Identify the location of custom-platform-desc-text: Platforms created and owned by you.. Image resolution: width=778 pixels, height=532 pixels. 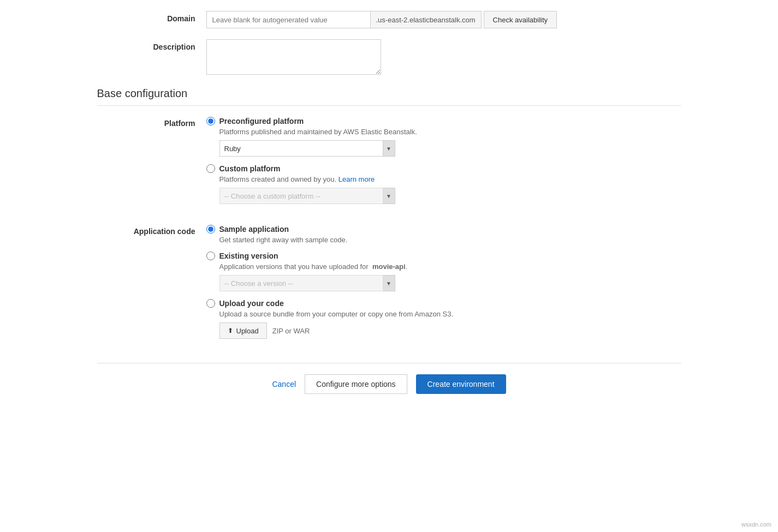
(278, 179).